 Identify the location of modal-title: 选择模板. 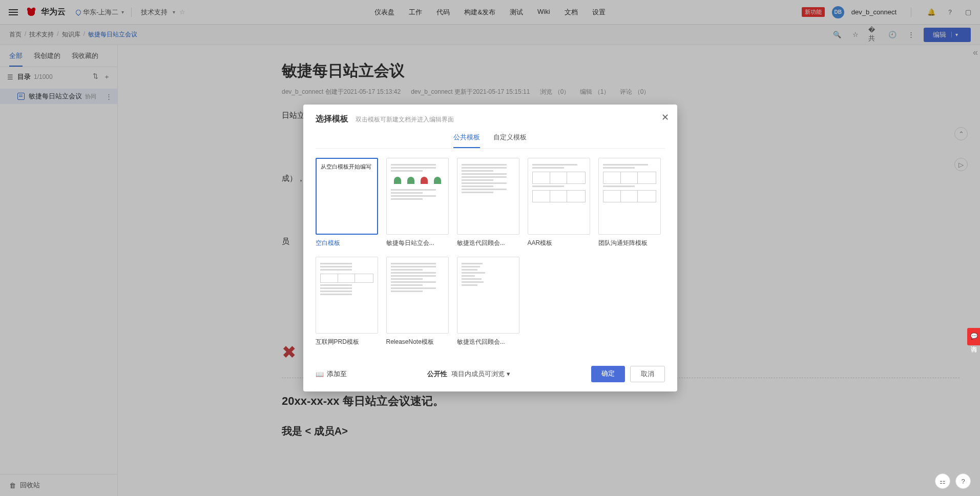
(332, 119).